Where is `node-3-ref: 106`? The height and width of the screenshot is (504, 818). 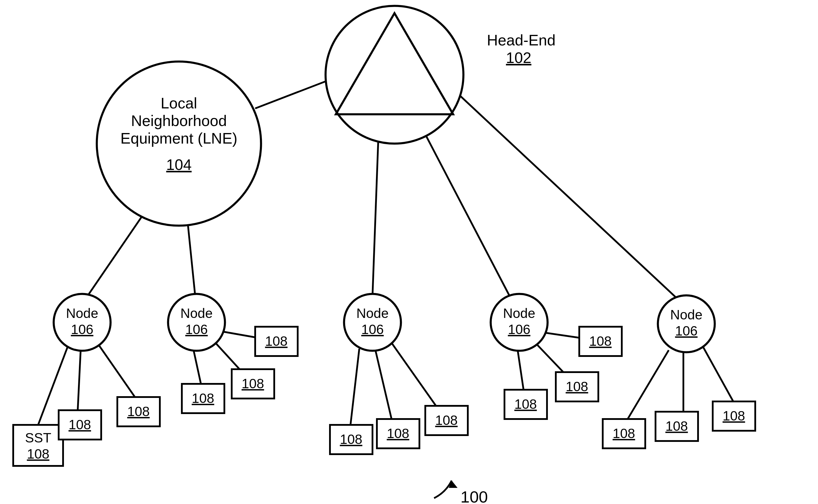
node-3-ref: 106 is located at coordinates (373, 329).